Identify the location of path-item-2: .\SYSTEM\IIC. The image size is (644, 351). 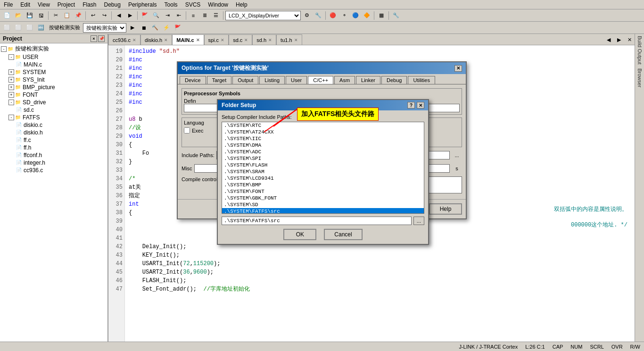
(323, 139).